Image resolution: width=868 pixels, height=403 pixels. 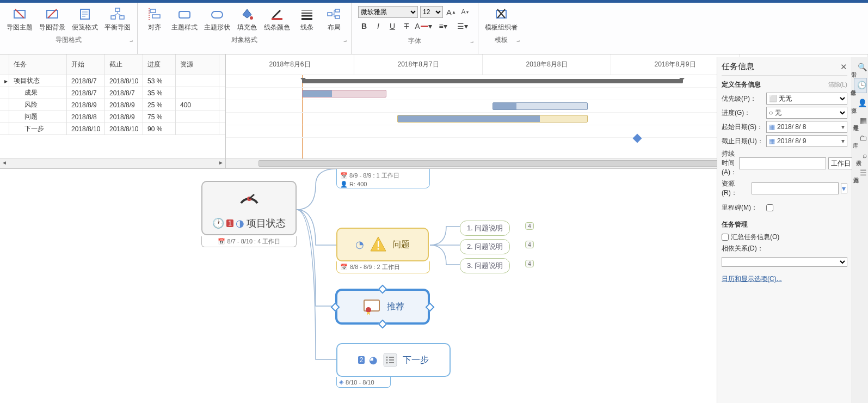 I want to click on clock-icon: 🕐, so click(x=218, y=223).